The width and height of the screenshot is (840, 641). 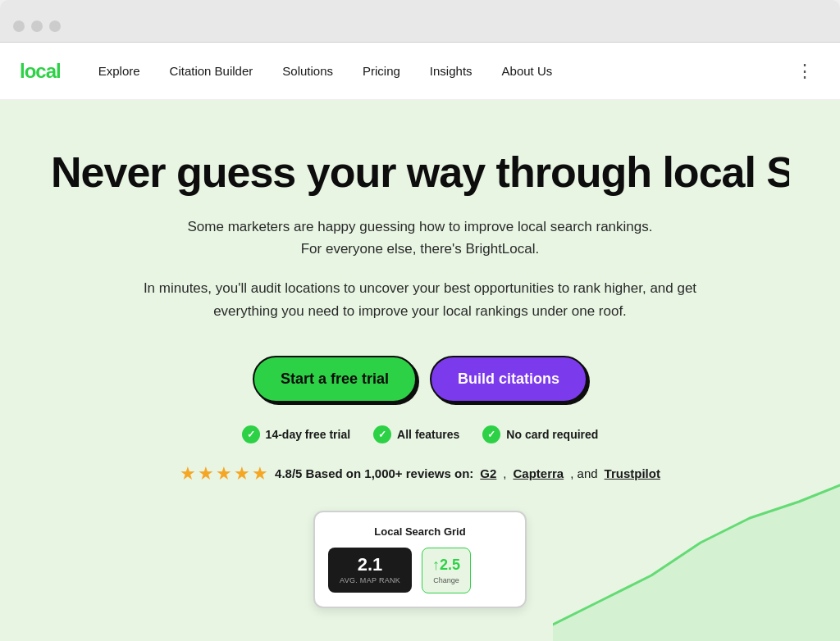 I want to click on change-value: ↑2.5, so click(x=446, y=566).